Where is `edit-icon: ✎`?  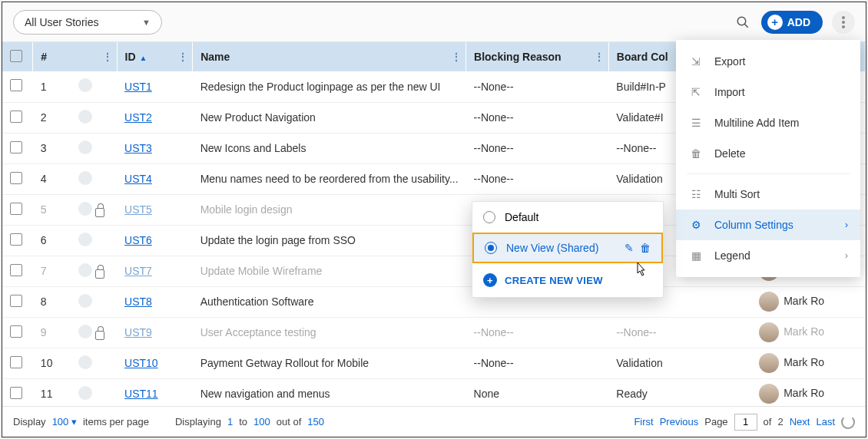 edit-icon: ✎ is located at coordinates (629, 248).